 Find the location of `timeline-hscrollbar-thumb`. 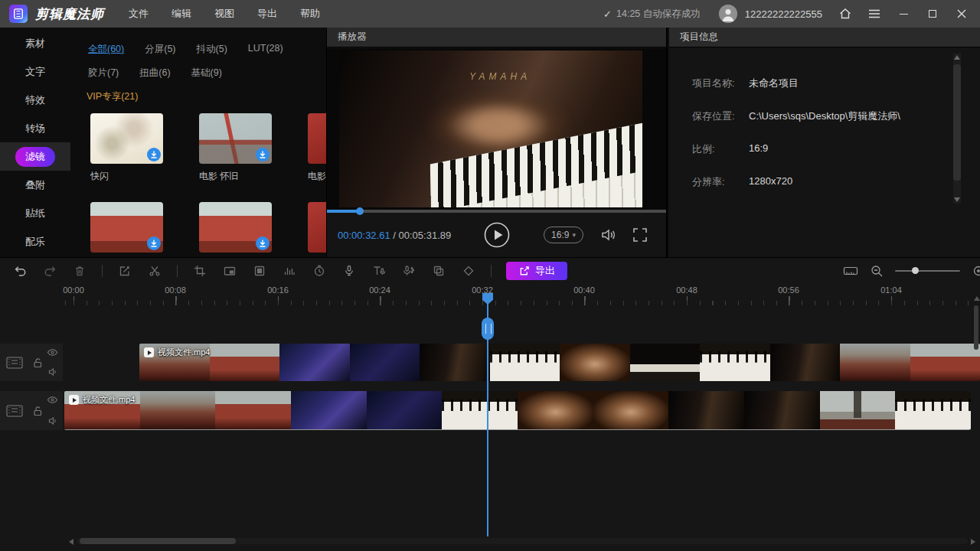

timeline-hscrollbar-thumb is located at coordinates (158, 541).